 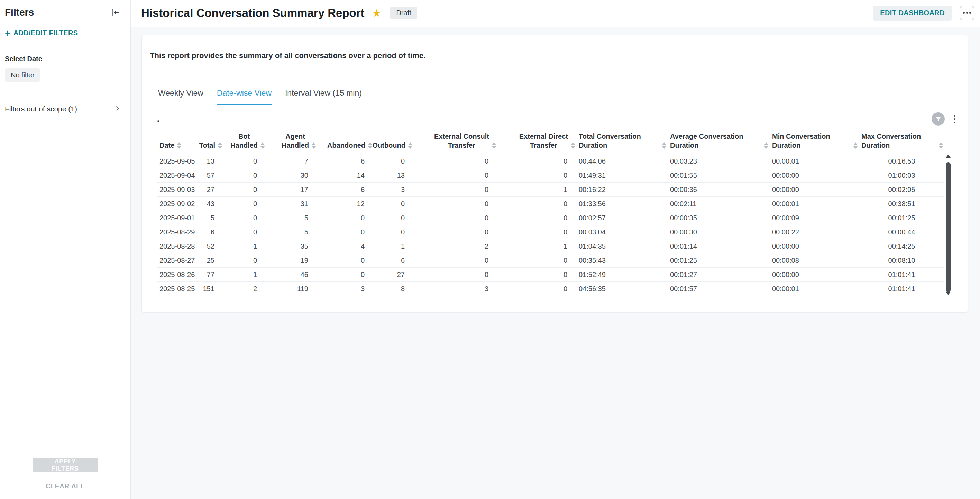 I want to click on column-header-bot-handled: BotHandled, so click(x=245, y=140).